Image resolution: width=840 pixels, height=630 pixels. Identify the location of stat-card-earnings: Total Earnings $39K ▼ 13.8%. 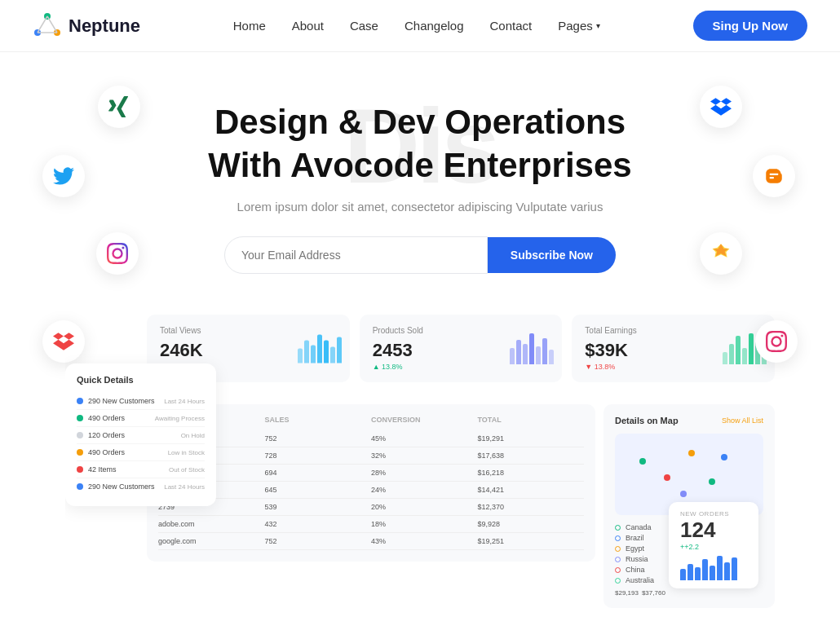
(674, 349).